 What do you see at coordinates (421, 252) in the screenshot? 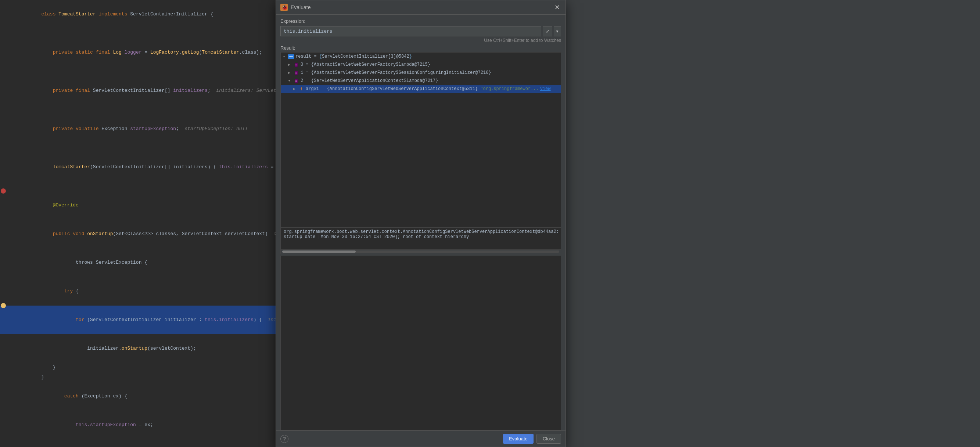
I see `horizontal-scrollbar` at bounding box center [421, 252].